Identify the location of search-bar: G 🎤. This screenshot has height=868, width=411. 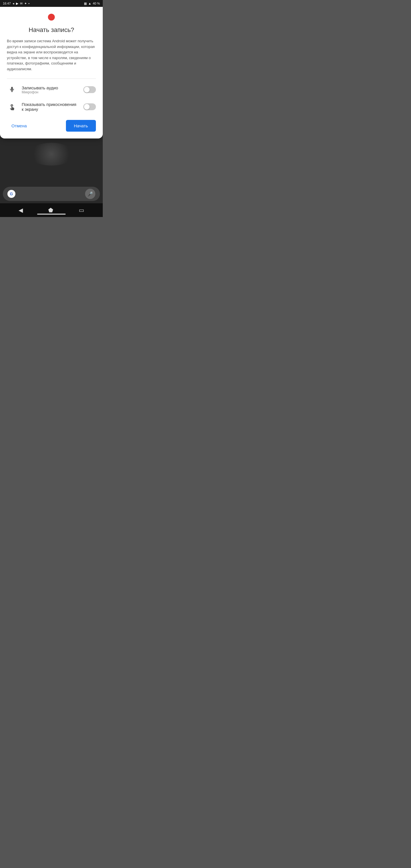
(51, 194).